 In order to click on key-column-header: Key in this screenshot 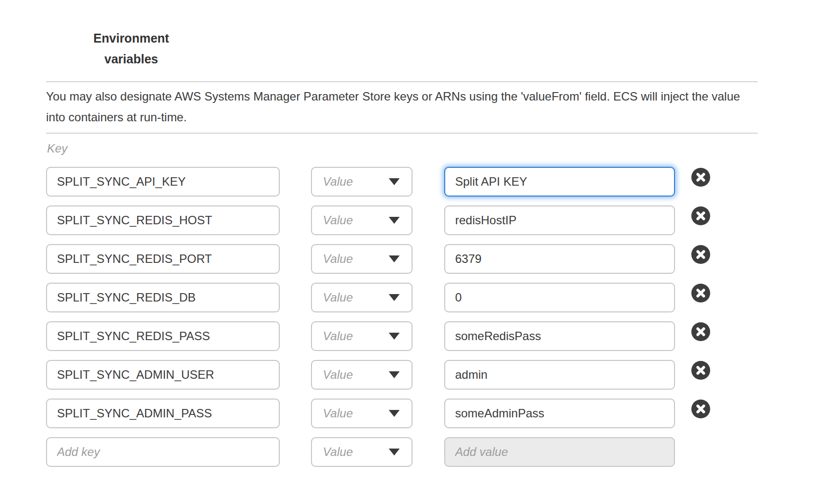, I will do `click(57, 149)`.